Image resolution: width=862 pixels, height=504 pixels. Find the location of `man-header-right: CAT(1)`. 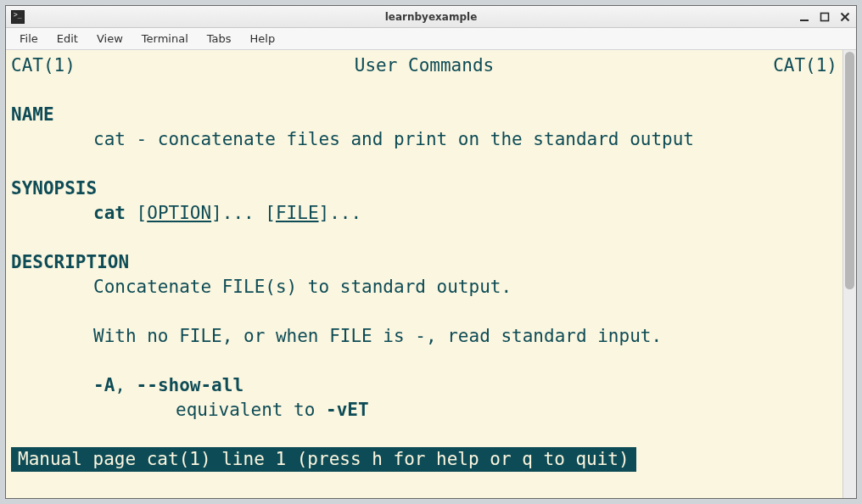

man-header-right: CAT(1) is located at coordinates (805, 66).